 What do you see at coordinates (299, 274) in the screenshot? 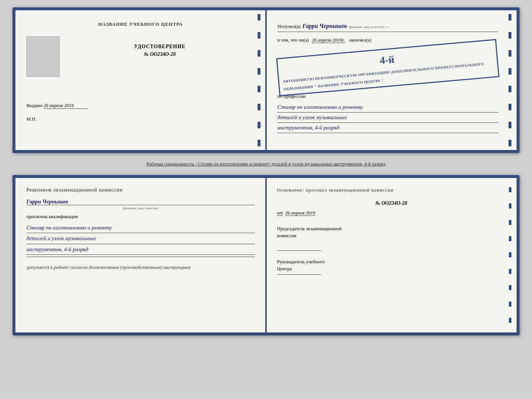
I see `director-signature-line` at bounding box center [299, 274].